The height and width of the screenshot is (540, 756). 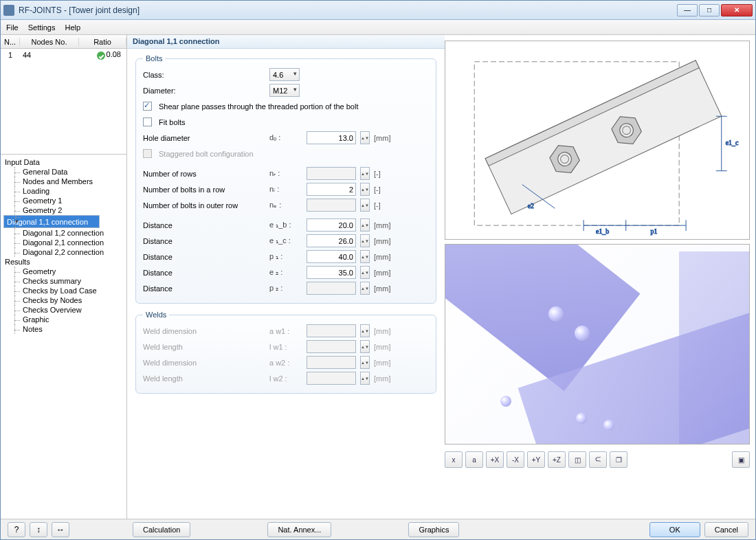 I want to click on nrows-unit: [-], so click(x=377, y=174).